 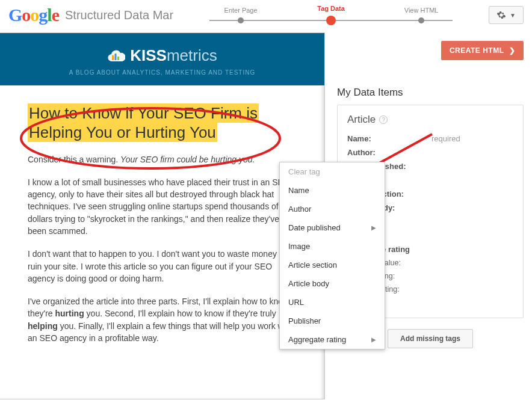 What do you see at coordinates (331, 15) in the screenshot?
I see `progress-stepper: Enter Page Tag Data View HTML` at bounding box center [331, 15].